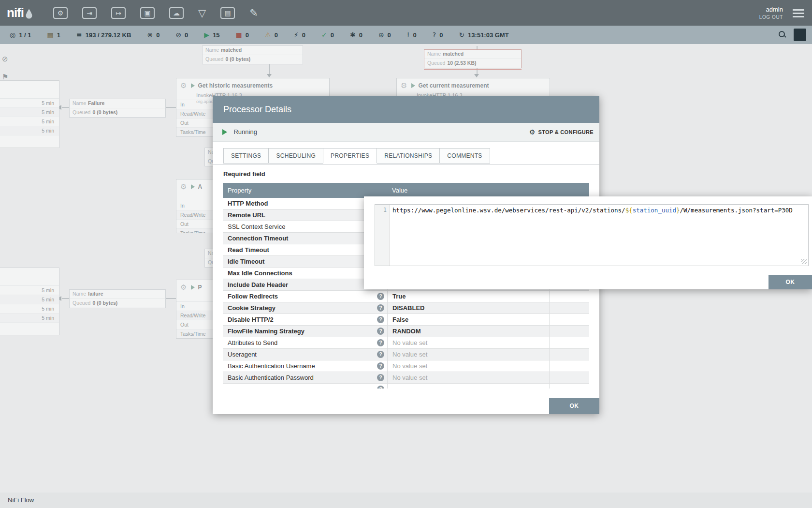  What do you see at coordinates (328, 35) in the screenshot?
I see `stat-up-to-date: ✓0` at bounding box center [328, 35].